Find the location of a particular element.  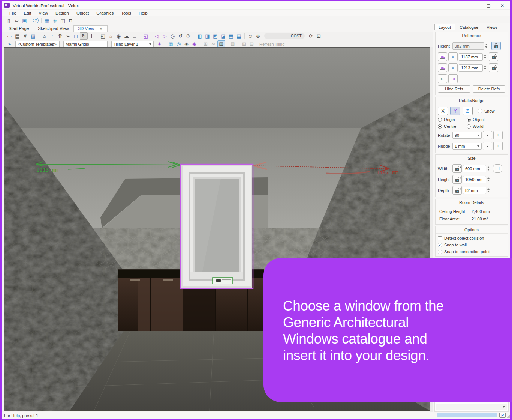

sky-icon: ☁ is located at coordinates (127, 36).